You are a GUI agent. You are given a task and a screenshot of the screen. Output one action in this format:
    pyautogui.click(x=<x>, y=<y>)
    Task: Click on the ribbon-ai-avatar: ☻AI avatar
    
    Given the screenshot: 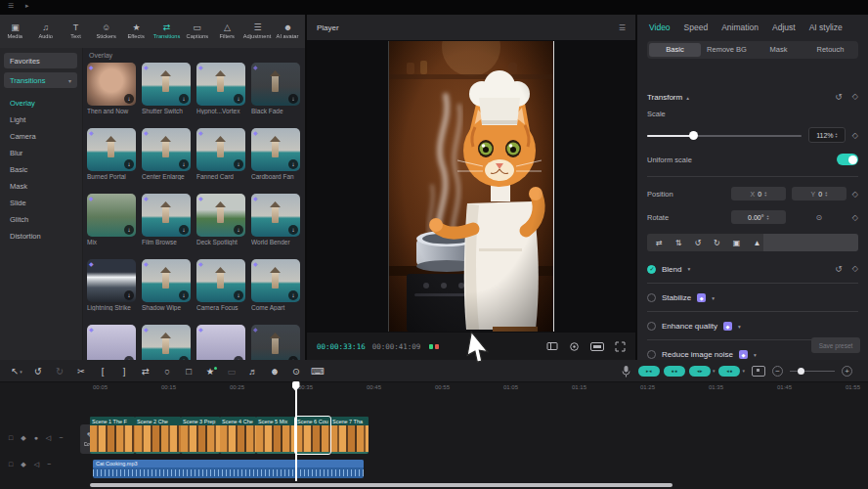 What is the action you would take?
    pyautogui.click(x=287, y=31)
    